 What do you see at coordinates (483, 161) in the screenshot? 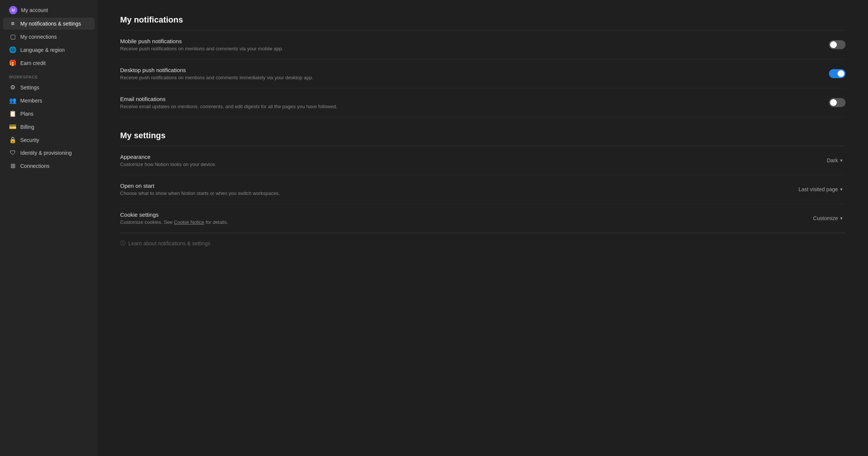
I see `appearance-row: Appearance Customize how Notion looks on…` at bounding box center [483, 161].